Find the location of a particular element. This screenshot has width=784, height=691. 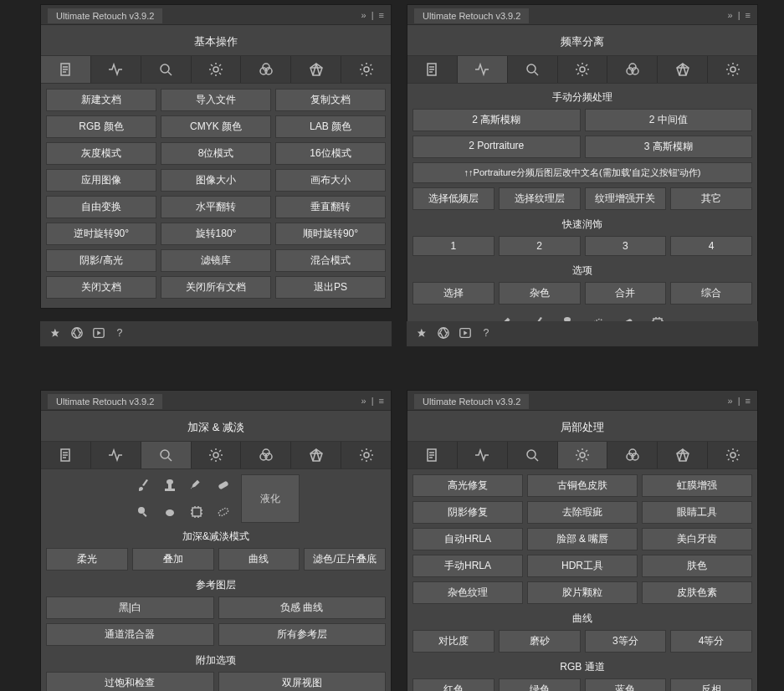

freq-button: 2 高斯模糊 is located at coordinates (497, 120).